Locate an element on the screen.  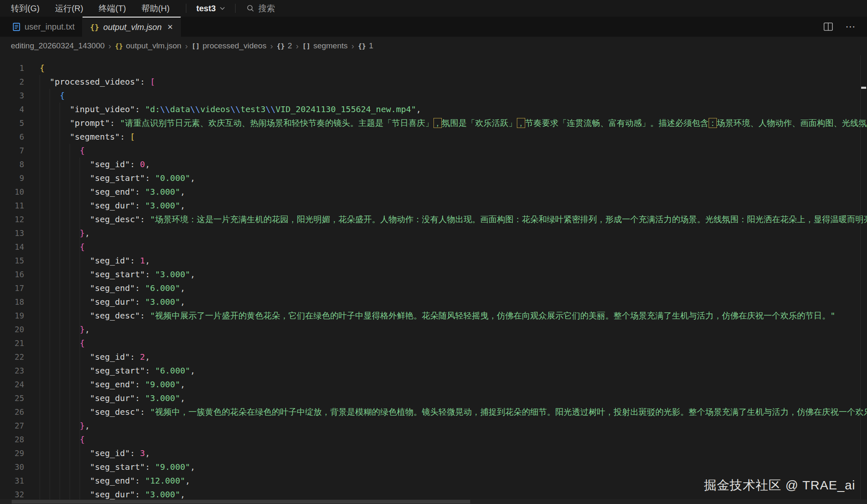
code-line: 28 { is located at coordinates (434, 439).